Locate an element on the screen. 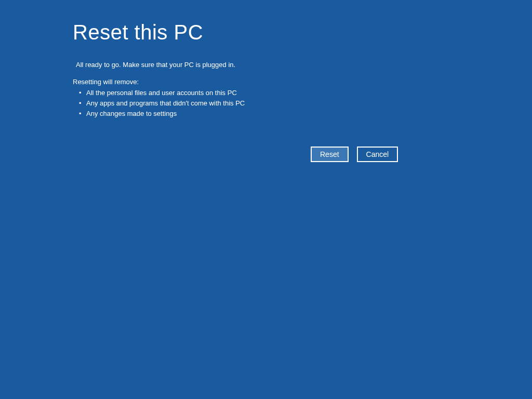 The width and height of the screenshot is (532, 399). page-title: Reset this PC is located at coordinates (302, 32).